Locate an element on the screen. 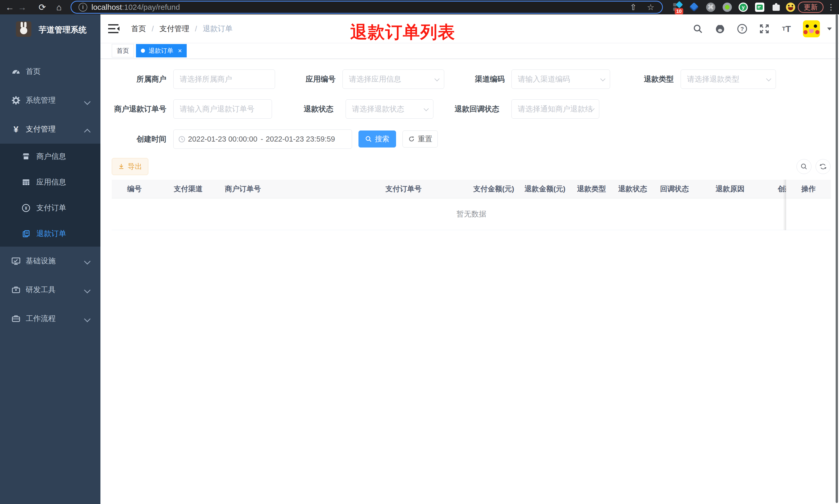 The image size is (839, 504). yen-icon: ¥ is located at coordinates (16, 129).